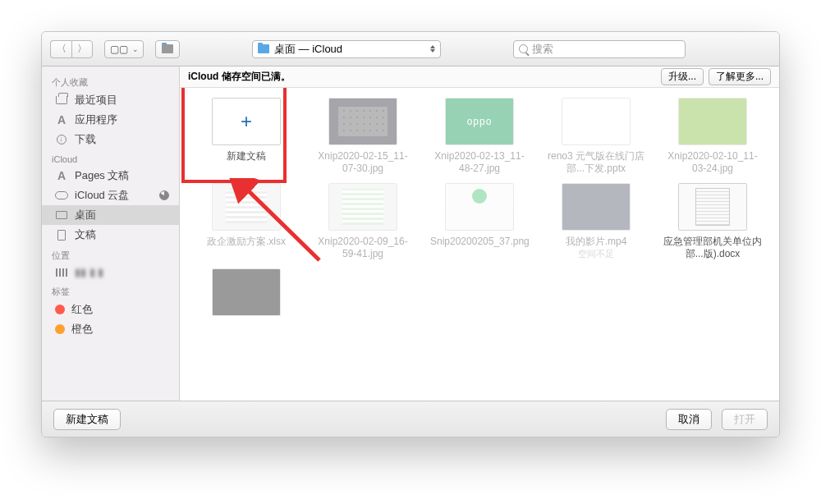 The height and width of the screenshot is (504, 821). Describe the element at coordinates (713, 222) in the screenshot. I see `file-item: 应急管理部机关单位内部...版).docx` at that location.